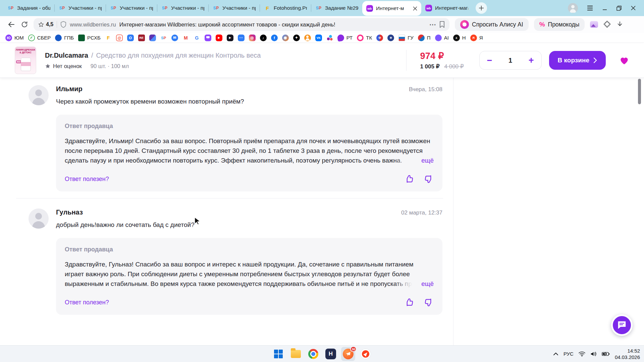 This screenshot has width=644, height=362. I want to click on language-indicator: РУС, so click(569, 354).